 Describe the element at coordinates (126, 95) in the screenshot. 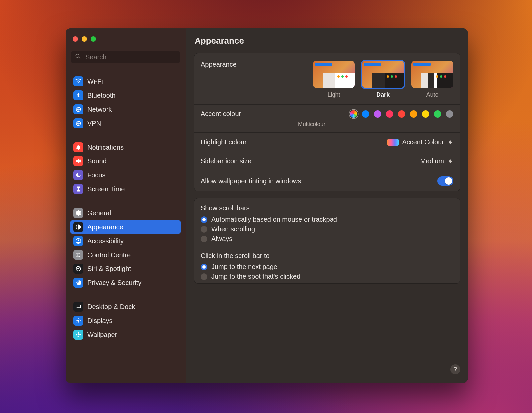

I see `sidebar-item-bluetooth: Bluetooth` at that location.